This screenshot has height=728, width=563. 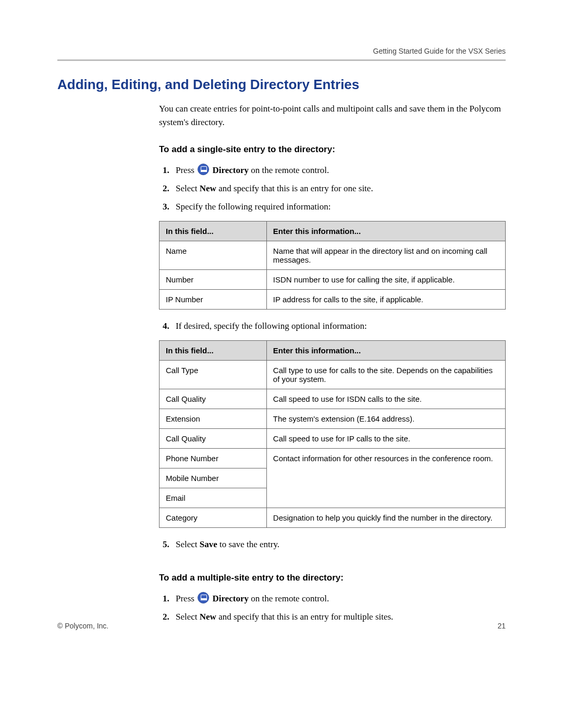 What do you see at coordinates (333, 265) in the screenshot?
I see `required-fields-table: In this field... Enter this information.…` at bounding box center [333, 265].